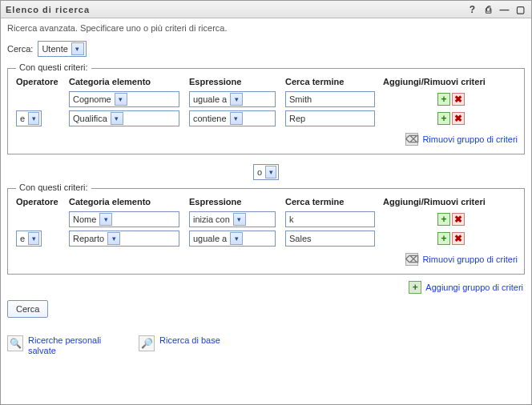  I want to click on help-icon: ?, so click(473, 10).